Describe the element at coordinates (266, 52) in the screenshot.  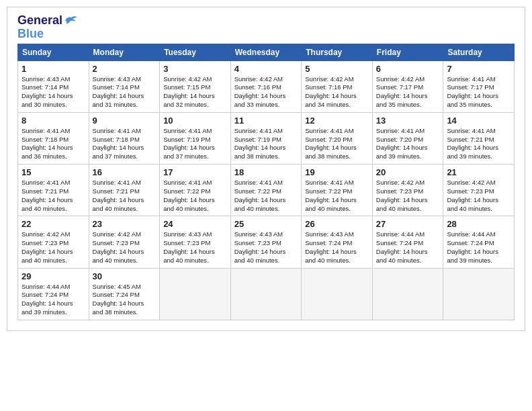
I see `column-header-wednesday: Wednesday` at that location.